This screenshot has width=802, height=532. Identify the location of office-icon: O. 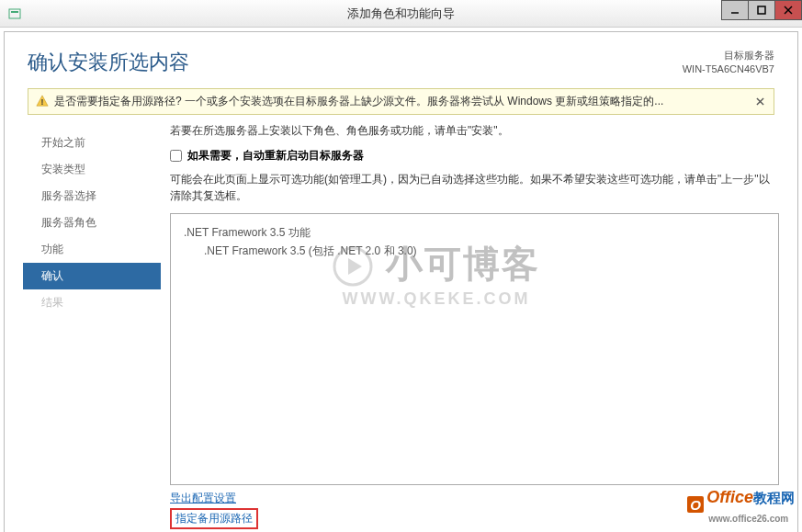
(695, 507).